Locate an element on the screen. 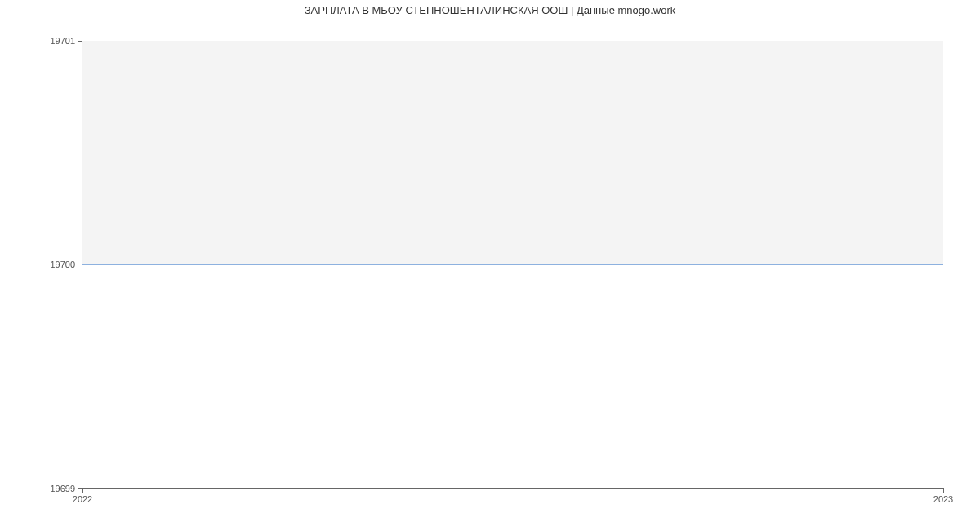  chart-title: ЗАРПЛАТА В МБОУ СТЕПНОШЕНТАЛИНСКАЯ ООШ |… is located at coordinates (490, 8).